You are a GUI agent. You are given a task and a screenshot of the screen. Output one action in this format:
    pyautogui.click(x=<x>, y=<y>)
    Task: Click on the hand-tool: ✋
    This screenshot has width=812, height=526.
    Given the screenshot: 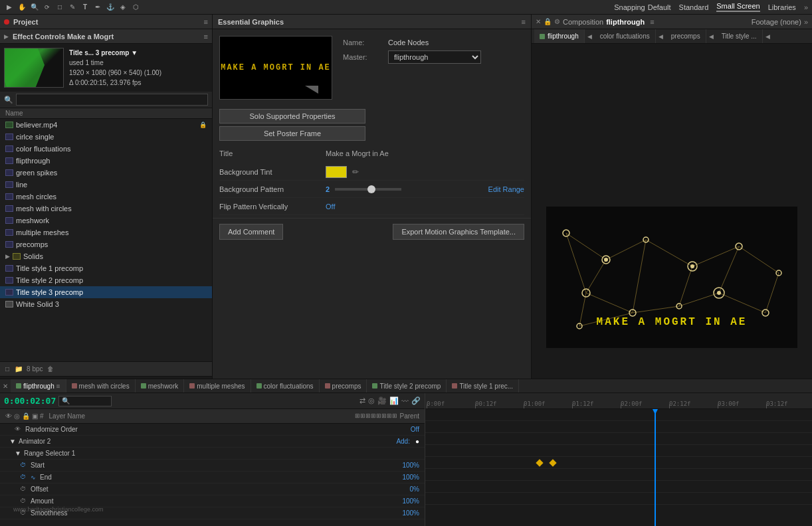 What is the action you would take?
    pyautogui.click(x=22, y=7)
    